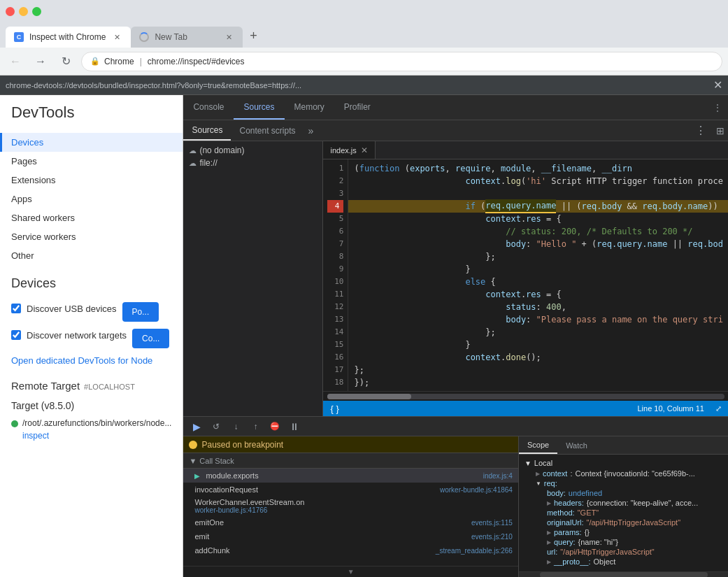 The image size is (728, 577). What do you see at coordinates (41, 62) in the screenshot?
I see `forward-button: →` at bounding box center [41, 62].